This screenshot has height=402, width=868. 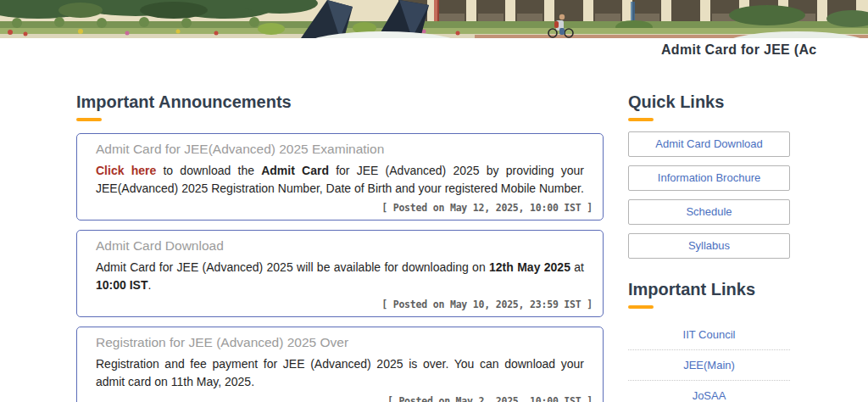 What do you see at coordinates (739, 50) in the screenshot?
I see `announcement-ticker-text: Admit Card for JEE (Ac` at bounding box center [739, 50].